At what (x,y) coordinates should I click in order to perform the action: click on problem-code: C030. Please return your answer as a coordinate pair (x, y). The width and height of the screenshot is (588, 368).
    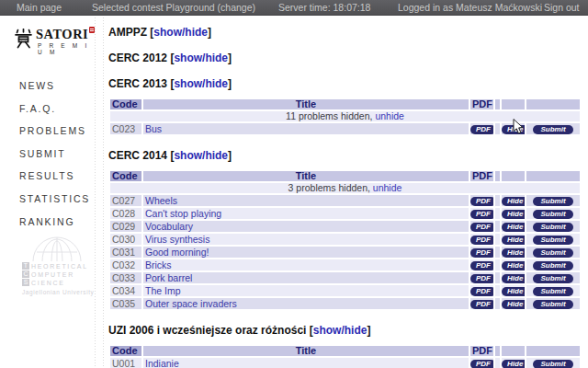
    Looking at the image, I should click on (126, 239).